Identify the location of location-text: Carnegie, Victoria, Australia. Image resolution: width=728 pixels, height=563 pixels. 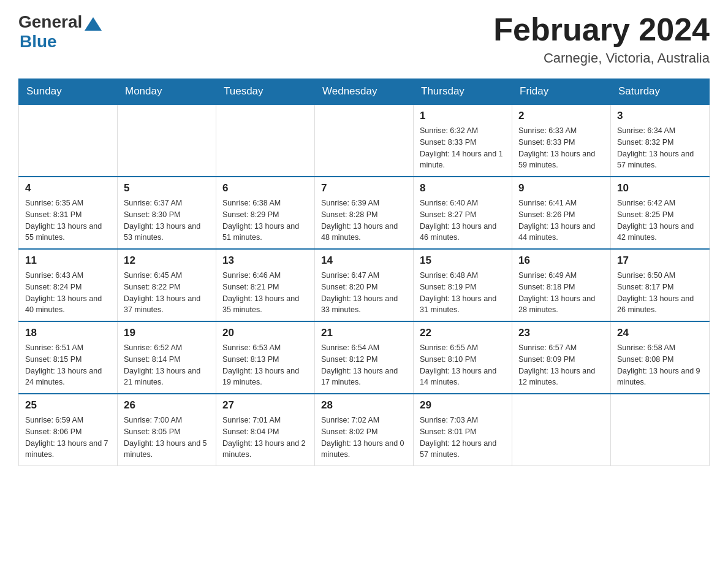
(602, 58).